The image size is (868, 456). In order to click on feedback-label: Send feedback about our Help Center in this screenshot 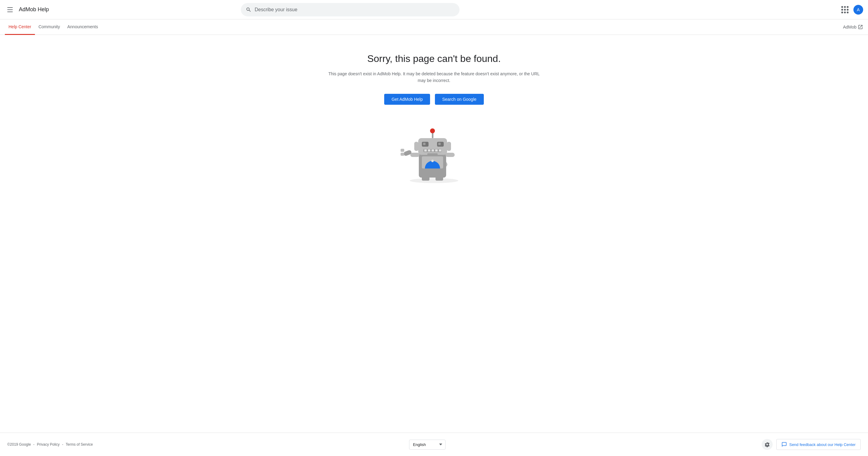, I will do `click(823, 445)`.